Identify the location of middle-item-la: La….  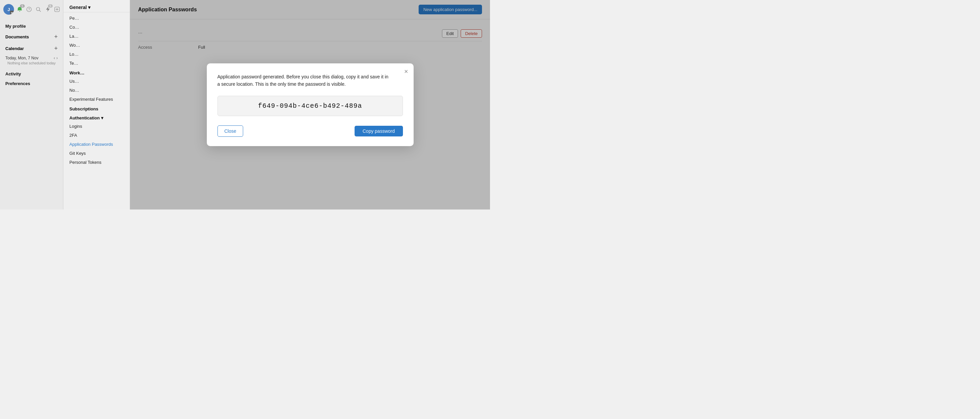
(97, 36).